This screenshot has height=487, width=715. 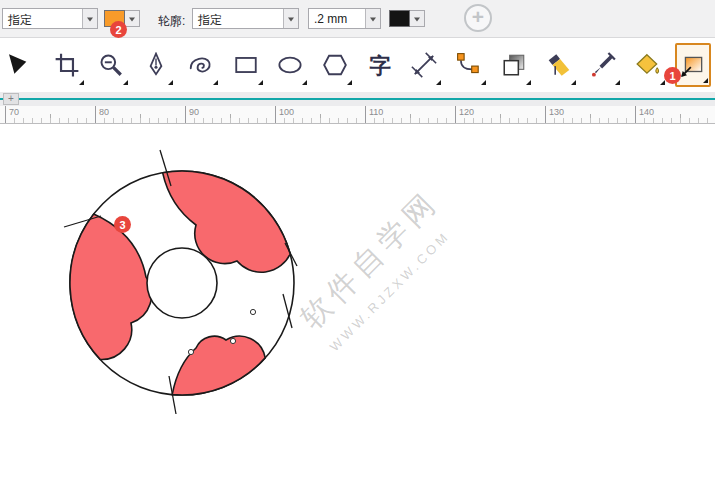 What do you see at coordinates (104, 112) in the screenshot?
I see `ruler-label: 80` at bounding box center [104, 112].